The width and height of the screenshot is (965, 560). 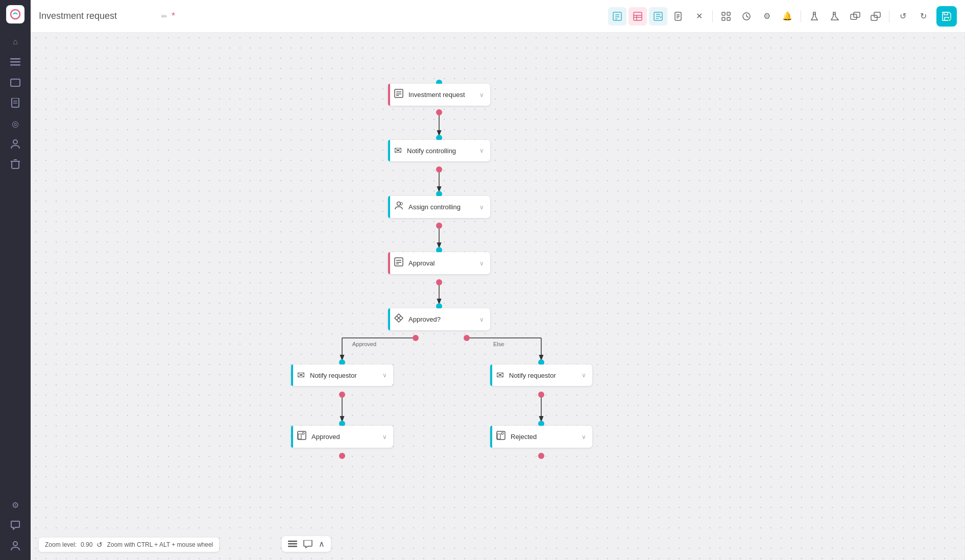 What do you see at coordinates (344, 437) in the screenshot?
I see `node-approved-end-label: Approved` at bounding box center [344, 437].